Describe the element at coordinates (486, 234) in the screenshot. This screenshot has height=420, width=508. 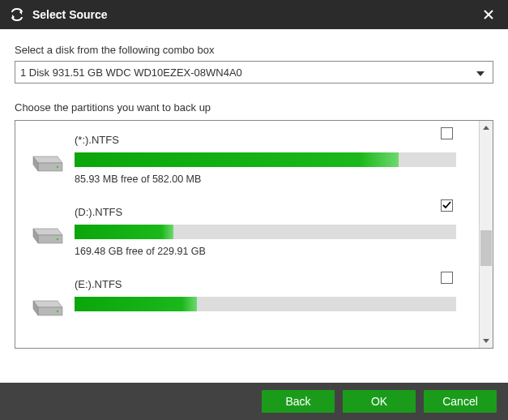
I see `scrollbar` at that location.